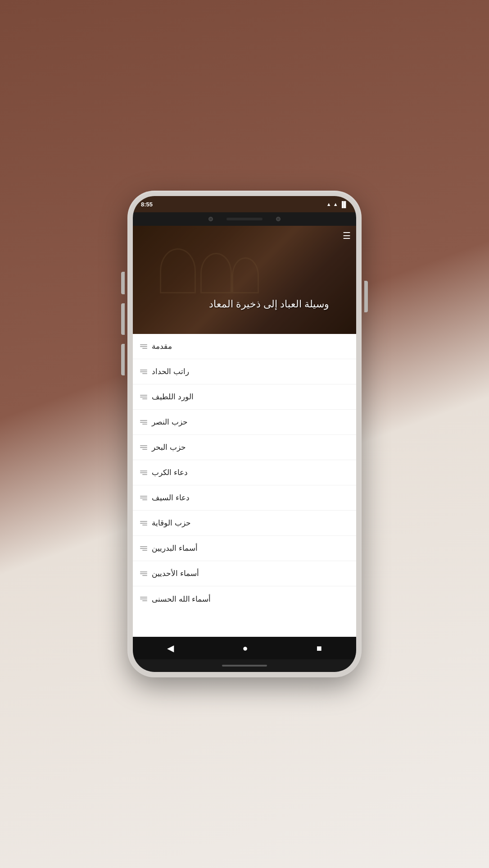  I want to click on item-label: أسماء البدريين, so click(175, 548).